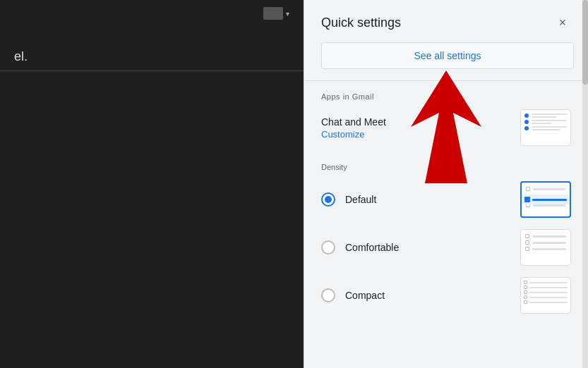 The height and width of the screenshot is (368, 588). What do you see at coordinates (349, 200) in the screenshot?
I see `density-option-left-default: Default` at bounding box center [349, 200].